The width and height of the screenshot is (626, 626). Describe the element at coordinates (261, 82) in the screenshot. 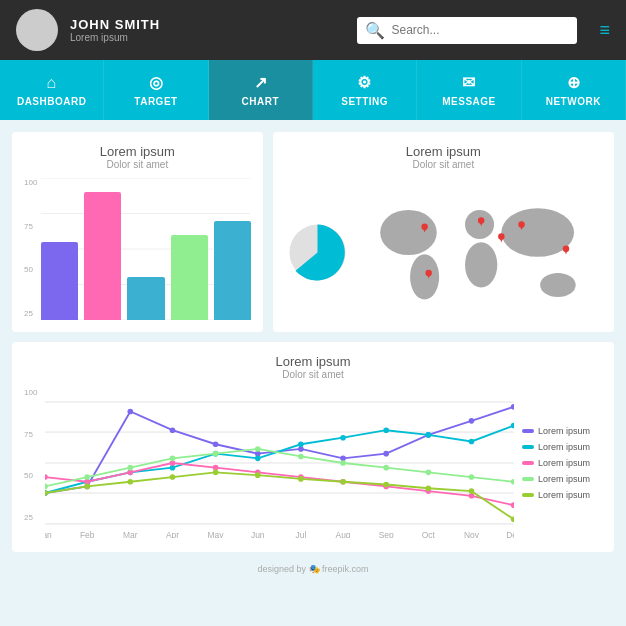

I see `chart-icon: ↗` at that location.